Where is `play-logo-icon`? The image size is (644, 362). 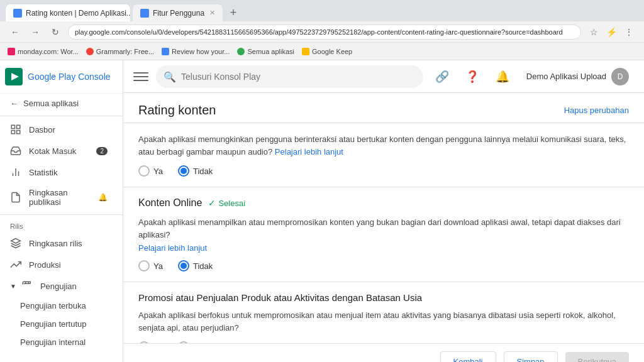 play-logo-icon is located at coordinates (14, 77).